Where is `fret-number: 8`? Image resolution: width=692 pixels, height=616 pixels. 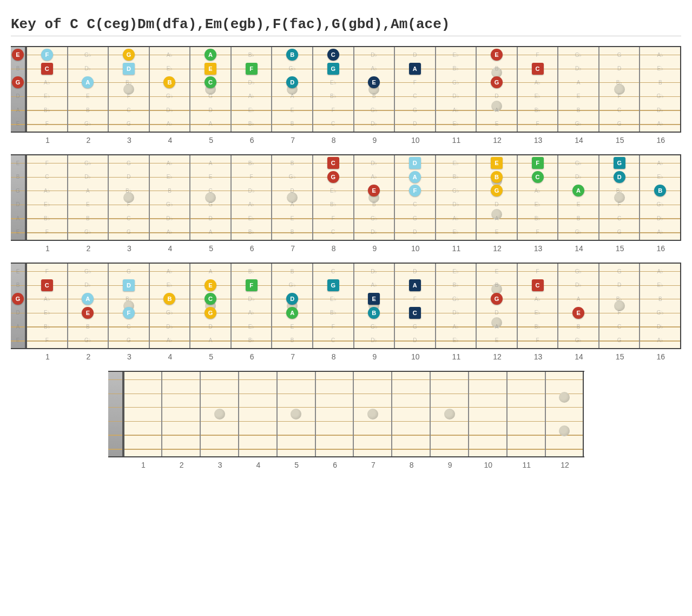 fret-number: 8 is located at coordinates (334, 357).